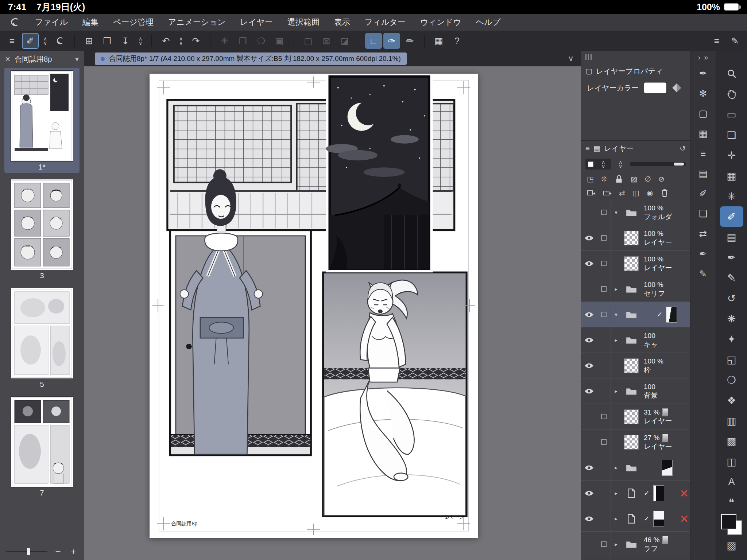 This screenshot has width=747, height=560. What do you see at coordinates (655, 88) in the screenshot?
I see `layer-color-swatch` at bounding box center [655, 88].